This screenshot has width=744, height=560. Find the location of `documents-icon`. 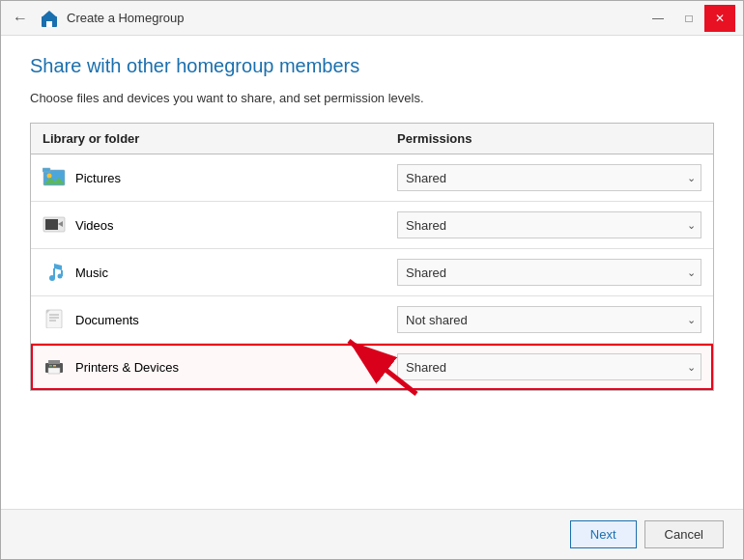

documents-icon is located at coordinates (54, 321).